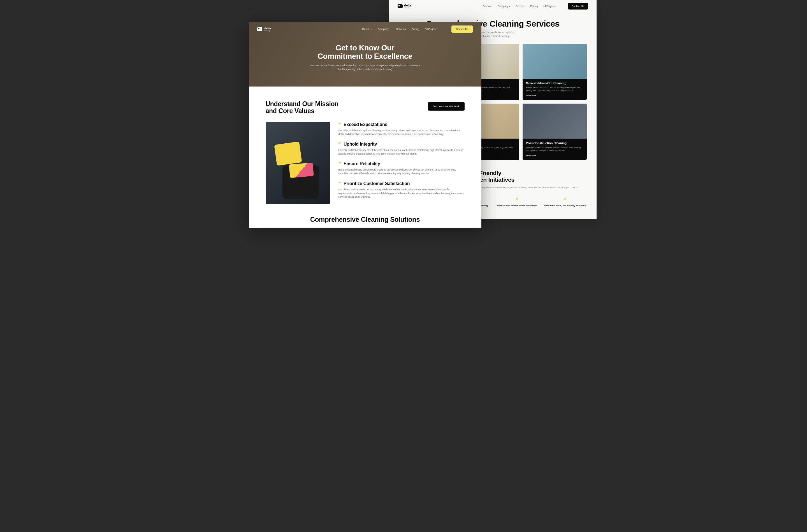  Describe the element at coordinates (549, 6) in the screenshot. I see `nav-allpages: All Pages ▾` at that location.